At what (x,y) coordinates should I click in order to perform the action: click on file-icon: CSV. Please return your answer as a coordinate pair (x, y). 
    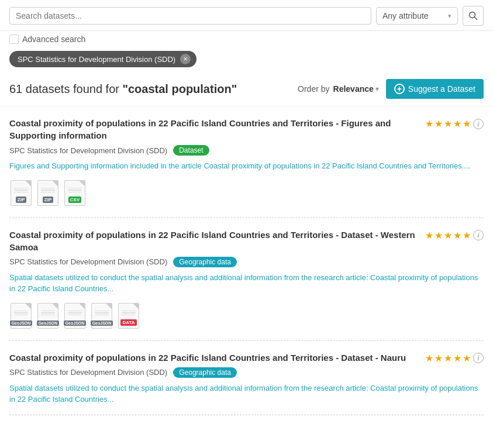
    Looking at the image, I should click on (75, 194).